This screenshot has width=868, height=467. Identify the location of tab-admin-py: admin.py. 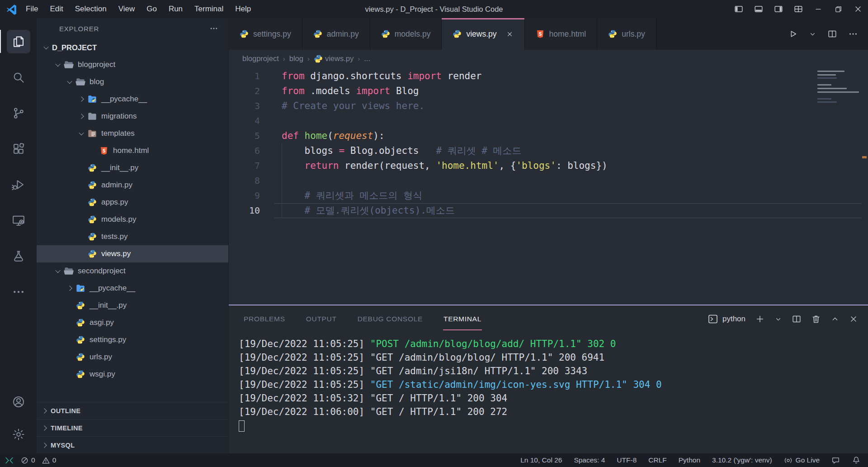
(336, 34).